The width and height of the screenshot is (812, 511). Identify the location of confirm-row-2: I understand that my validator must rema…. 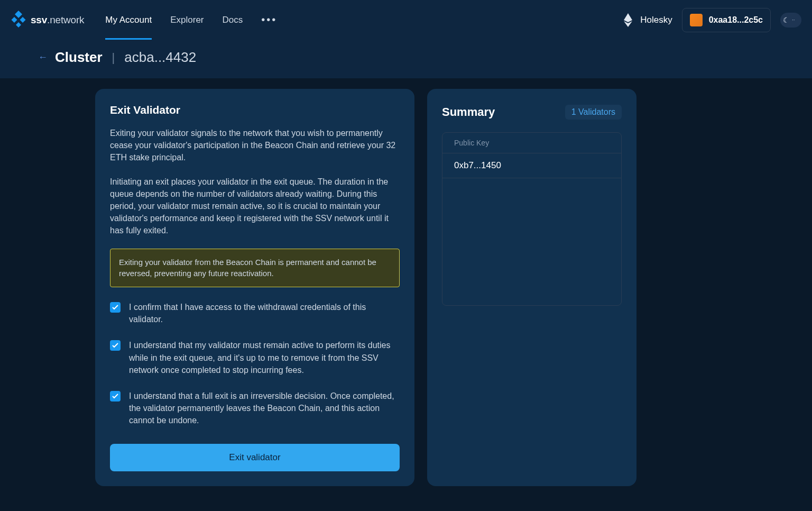
(255, 358).